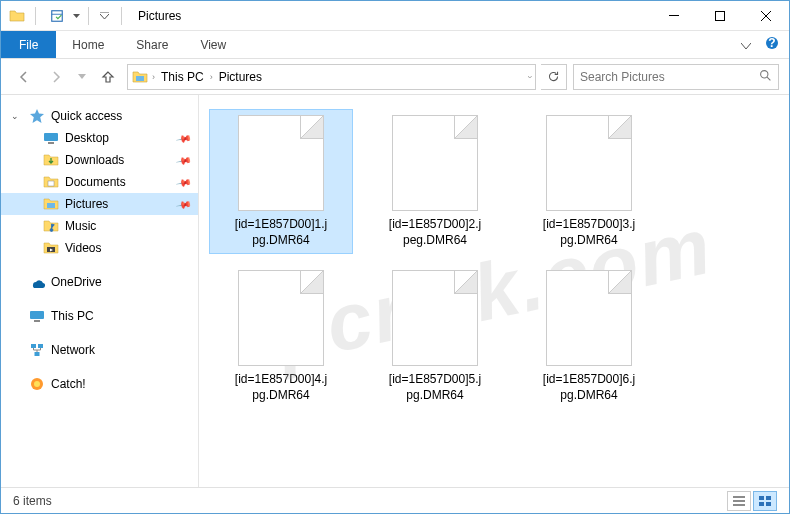 This screenshot has width=790, height=514. What do you see at coordinates (37, 384) in the screenshot?
I see `catch-icon` at bounding box center [37, 384].